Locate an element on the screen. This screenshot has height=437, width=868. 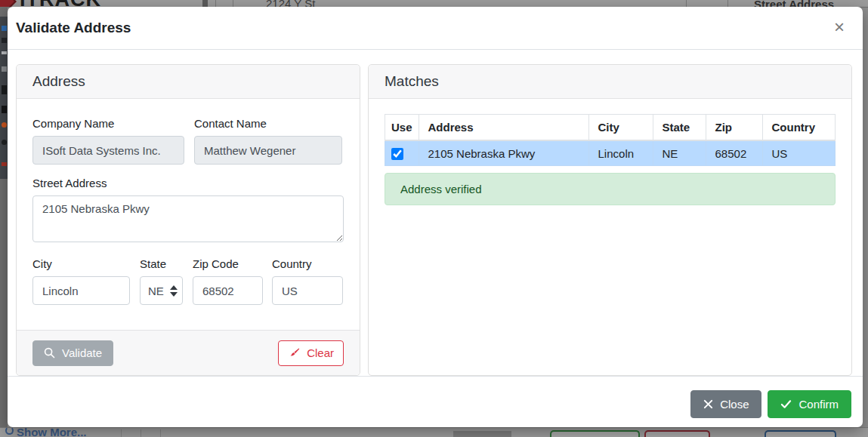
modal-title: Validate Address is located at coordinates (73, 27).